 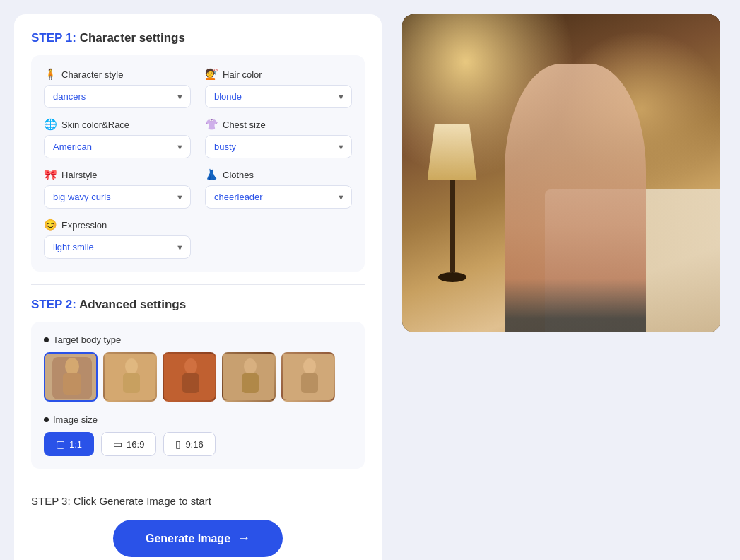 I want to click on step1-label: STEP 1:, so click(x=54, y=38).